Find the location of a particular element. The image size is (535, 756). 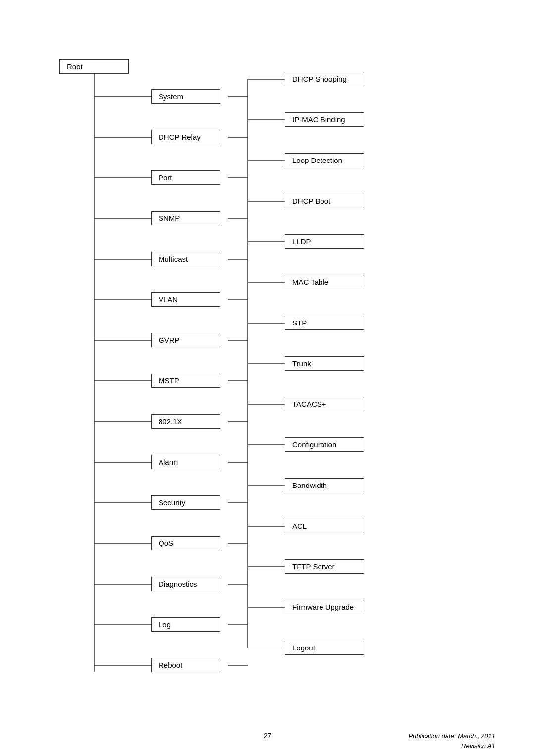

left-node-14: Reboot is located at coordinates (186, 665).